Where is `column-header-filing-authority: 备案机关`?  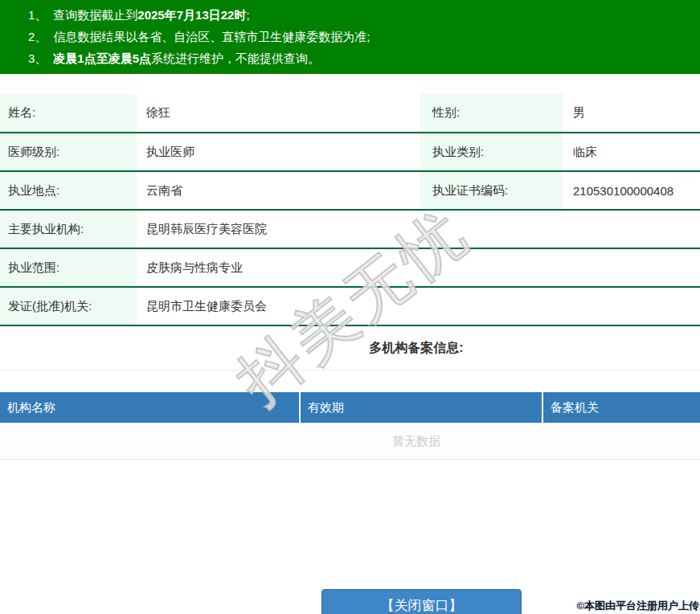
column-header-filing-authority: 备案机关 is located at coordinates (620, 407).